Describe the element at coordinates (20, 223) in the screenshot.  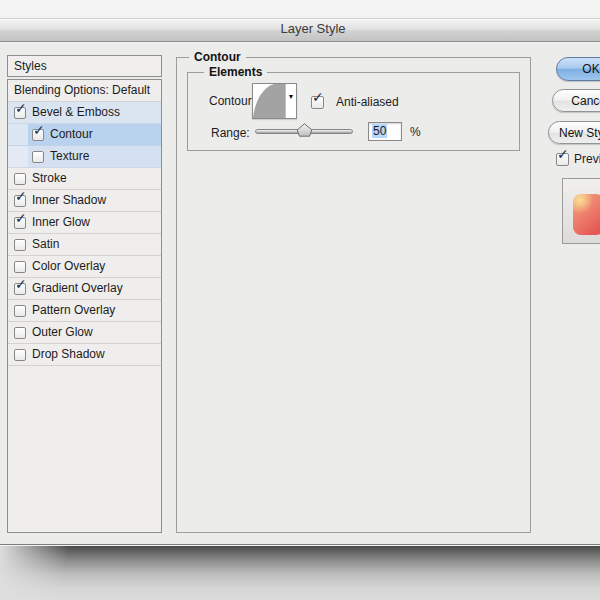
I see `inner-glow-checkbox: ✓` at that location.